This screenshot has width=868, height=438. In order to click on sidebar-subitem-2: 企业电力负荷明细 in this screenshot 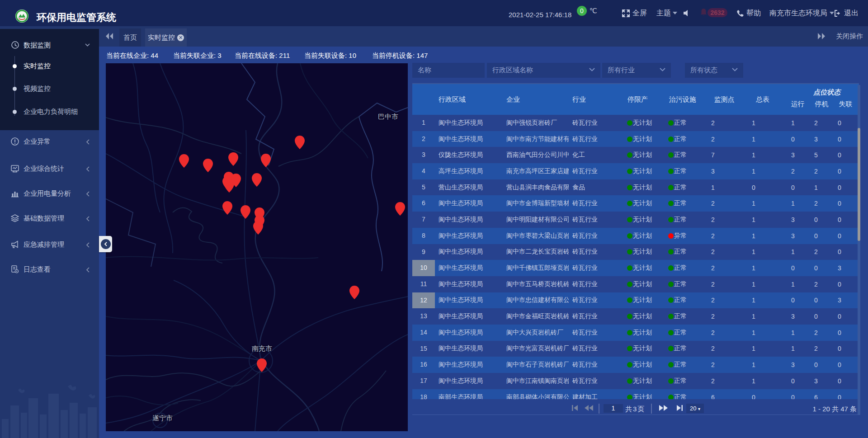, I will do `click(51, 112)`.